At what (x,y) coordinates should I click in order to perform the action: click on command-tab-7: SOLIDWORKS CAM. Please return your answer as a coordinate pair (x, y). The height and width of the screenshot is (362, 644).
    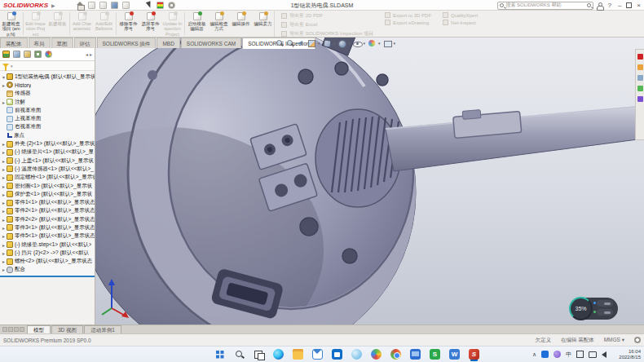
    Looking at the image, I should click on (211, 42).